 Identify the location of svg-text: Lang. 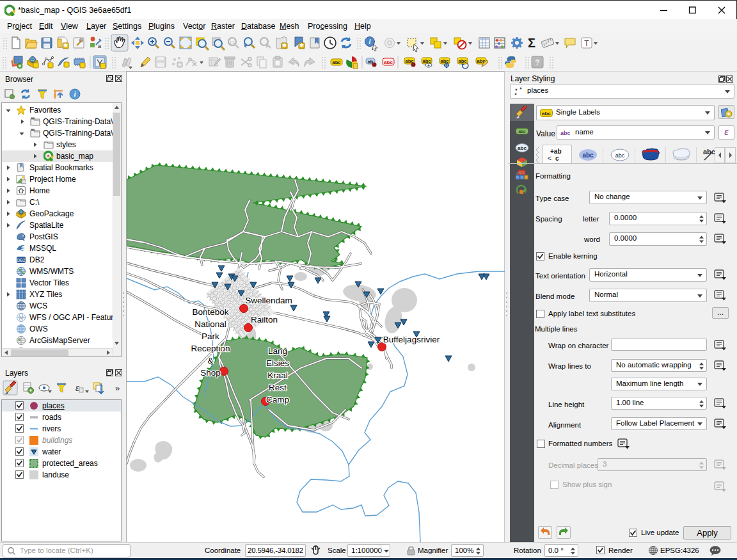
(278, 351).